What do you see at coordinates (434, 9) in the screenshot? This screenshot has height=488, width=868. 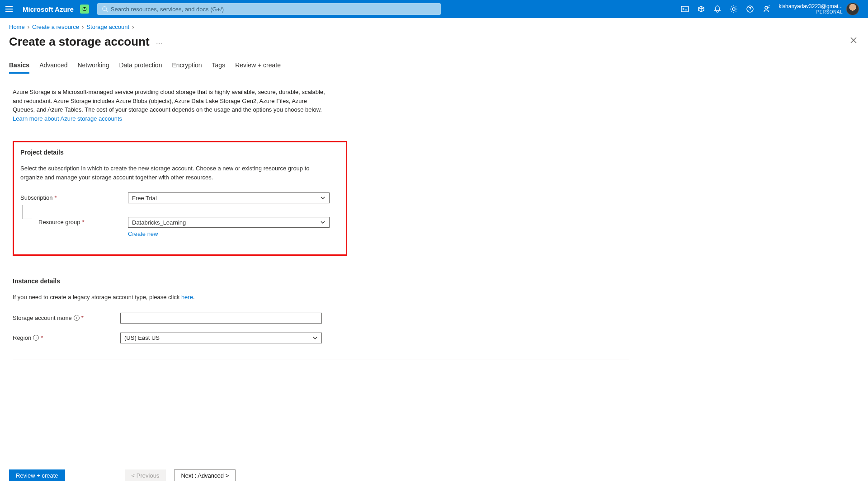 I see `global-topbar: Microsoft Azure kishanyadav3223@gmai... …` at bounding box center [434, 9].